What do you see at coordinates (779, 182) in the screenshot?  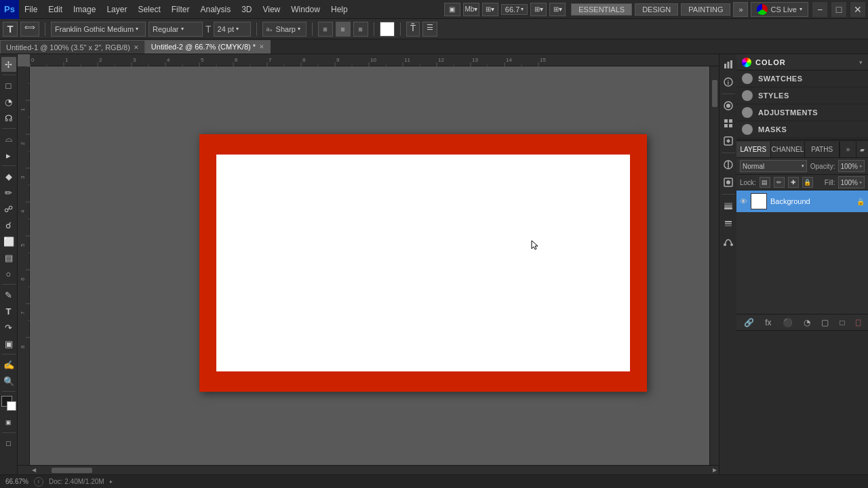 I see `lock-image-btn: ✏` at bounding box center [779, 182].